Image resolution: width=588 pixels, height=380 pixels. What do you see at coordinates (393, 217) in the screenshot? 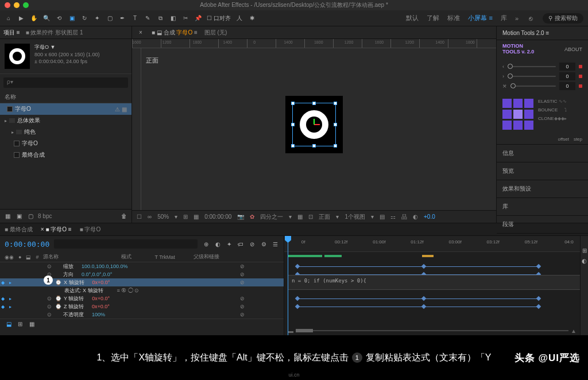
I see `vc-icon: ⚏` at bounding box center [393, 217].